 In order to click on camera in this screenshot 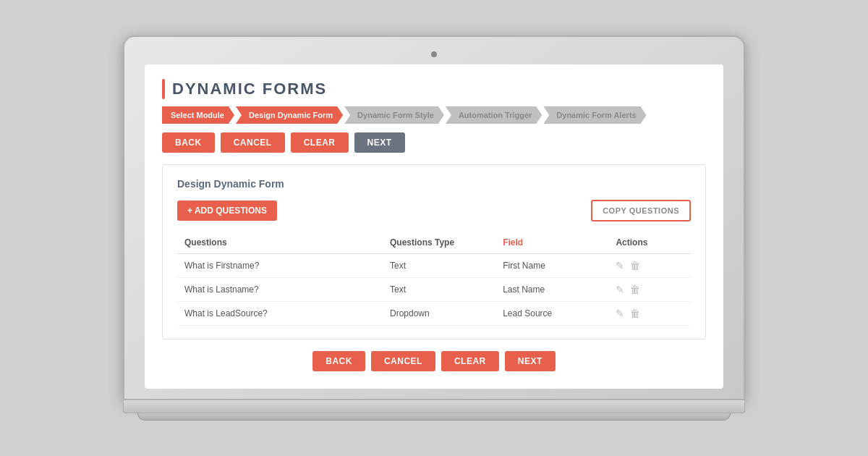, I will do `click(434, 54)`.